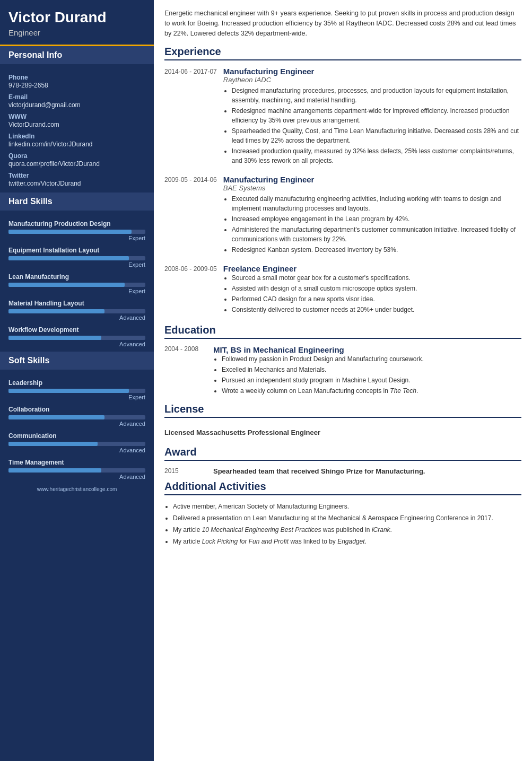  I want to click on exp-bullet: Executed daily manufacturing engineering…, so click(377, 204).